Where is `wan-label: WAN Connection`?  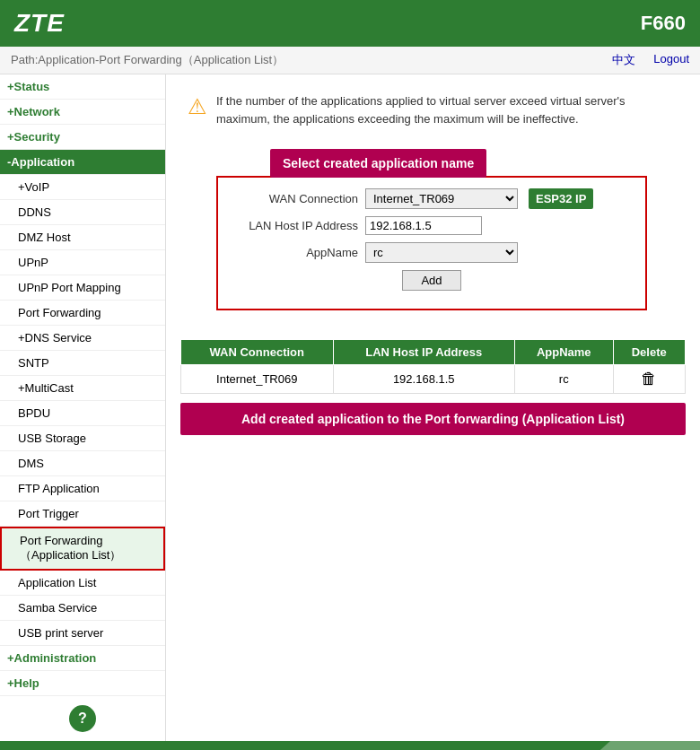
wan-label: WAN Connection is located at coordinates (295, 199).